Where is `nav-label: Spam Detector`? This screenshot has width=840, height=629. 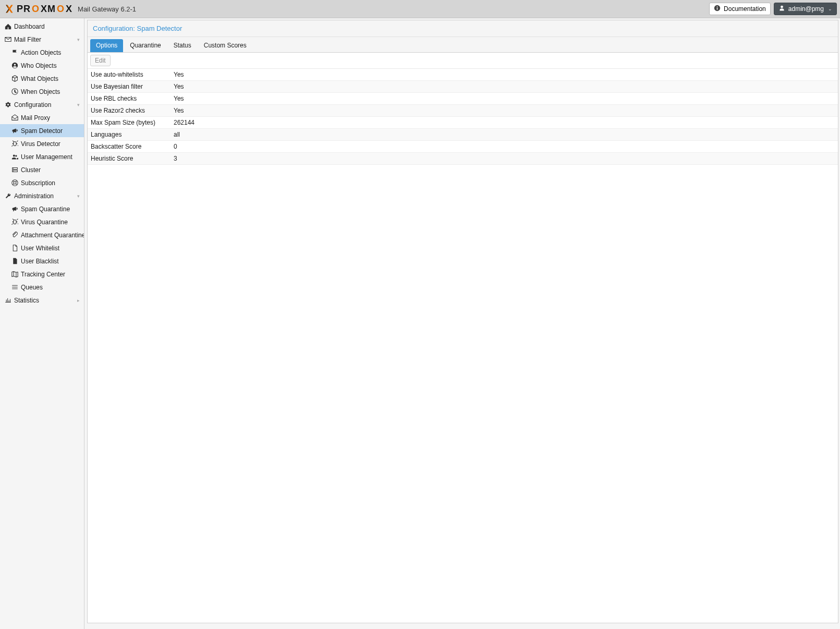
nav-label: Spam Detector is located at coordinates (42, 131).